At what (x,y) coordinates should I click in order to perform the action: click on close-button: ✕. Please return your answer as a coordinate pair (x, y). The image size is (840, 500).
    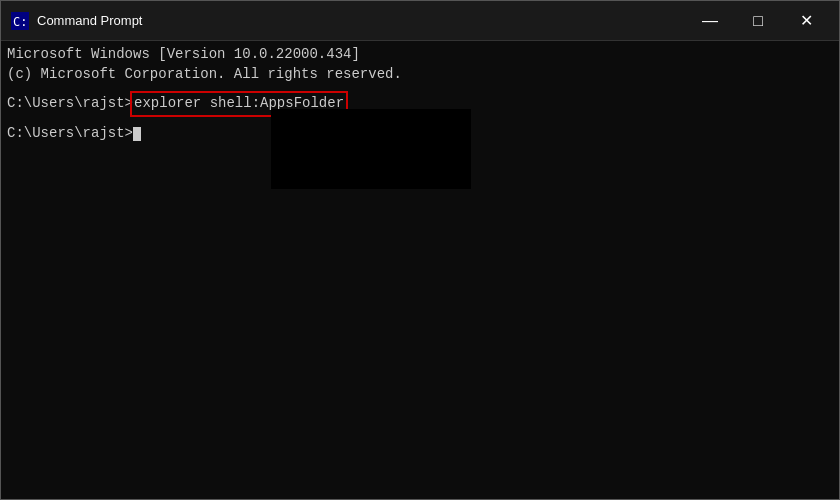
    Looking at the image, I should click on (806, 21).